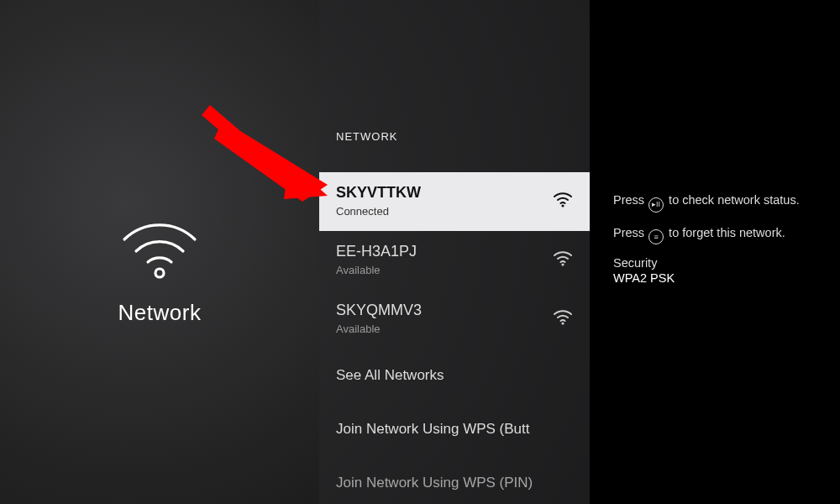  I want to click on join-wps-pin: Join Network Using WPS (PIN), so click(454, 480).